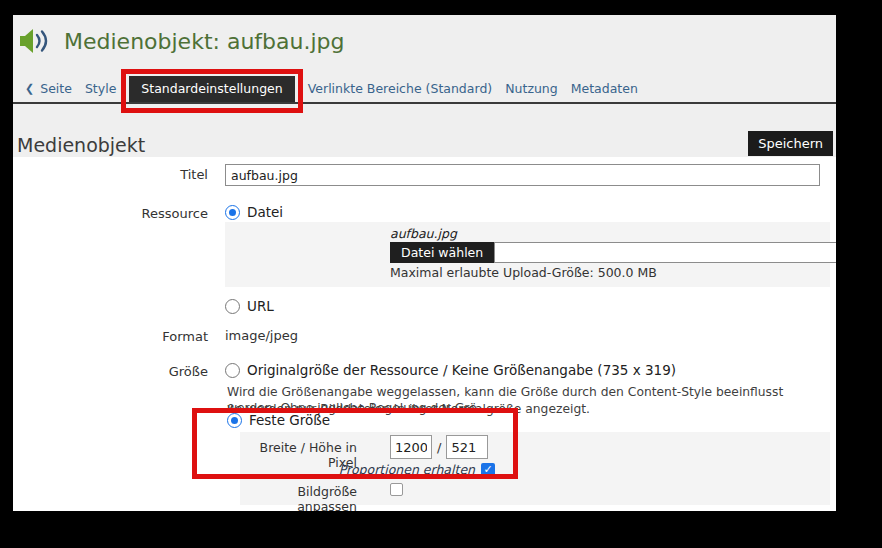 The height and width of the screenshot is (548, 882). I want to click on tab-style-label: Style, so click(100, 89).